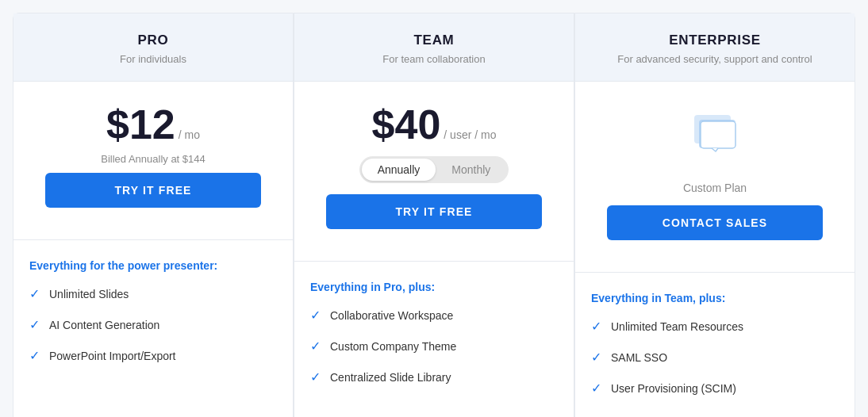  What do you see at coordinates (153, 190) in the screenshot?
I see `cta-button-pro: TRY IT FREE` at bounding box center [153, 190].